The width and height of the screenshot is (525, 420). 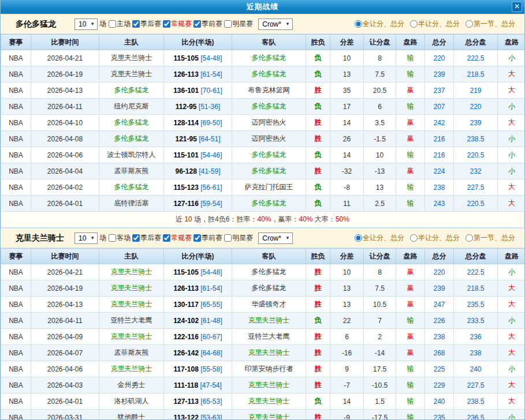 What do you see at coordinates (476, 337) in the screenshot?
I see `total-line-cell: 236` at bounding box center [476, 337].